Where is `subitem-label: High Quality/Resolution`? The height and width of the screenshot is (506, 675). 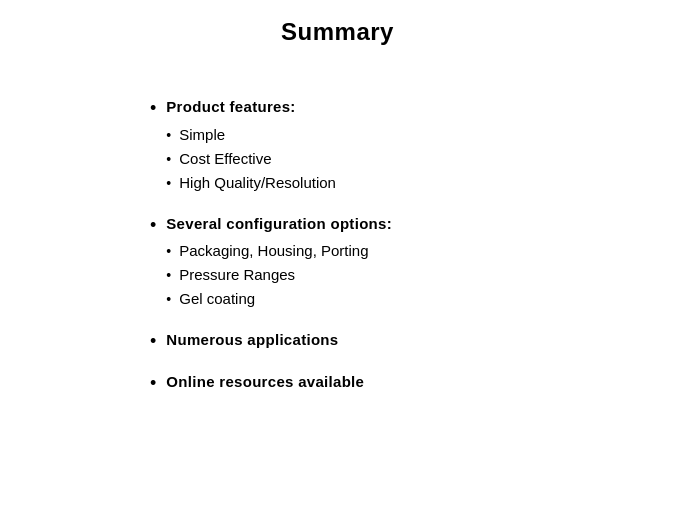
subitem-label: High Quality/Resolution is located at coordinates (258, 183).